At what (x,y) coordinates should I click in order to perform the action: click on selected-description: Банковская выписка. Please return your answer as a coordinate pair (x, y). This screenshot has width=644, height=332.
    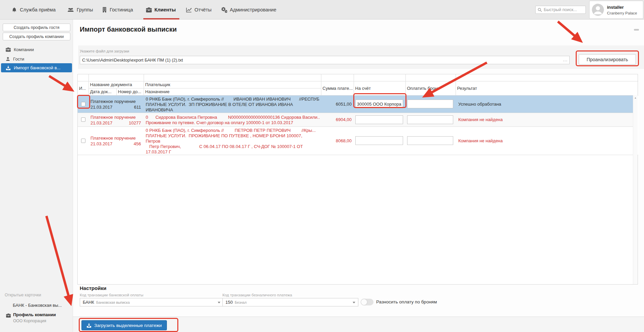
    Looking at the image, I should click on (113, 302).